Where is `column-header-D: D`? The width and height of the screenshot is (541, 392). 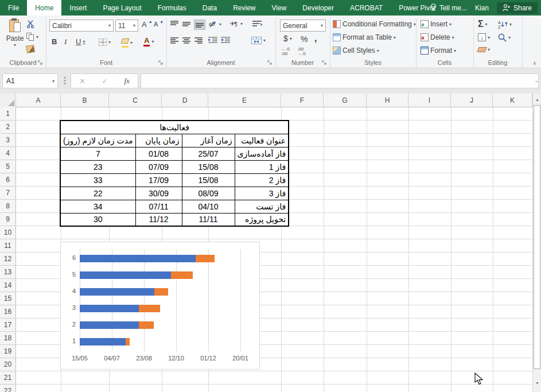 column-header-D: D is located at coordinates (185, 100).